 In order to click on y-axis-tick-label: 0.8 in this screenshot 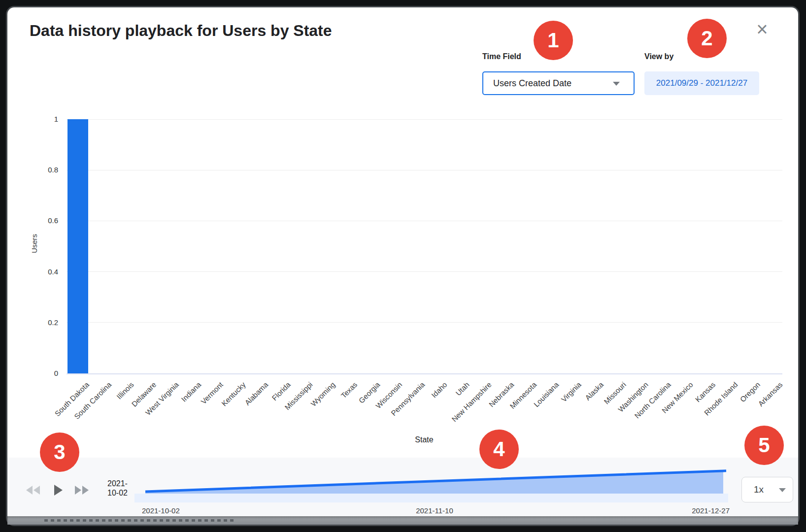, I will do `click(46, 169)`.